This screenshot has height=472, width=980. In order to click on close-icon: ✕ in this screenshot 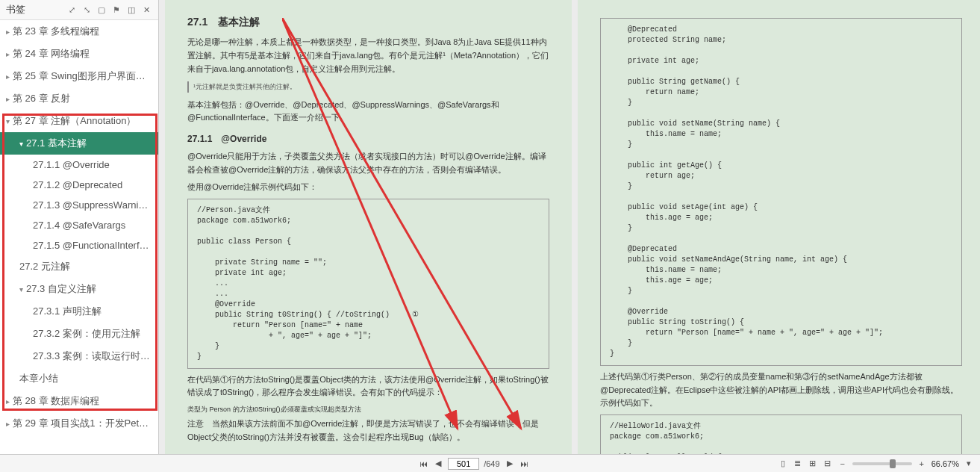, I will do `click(146, 10)`.